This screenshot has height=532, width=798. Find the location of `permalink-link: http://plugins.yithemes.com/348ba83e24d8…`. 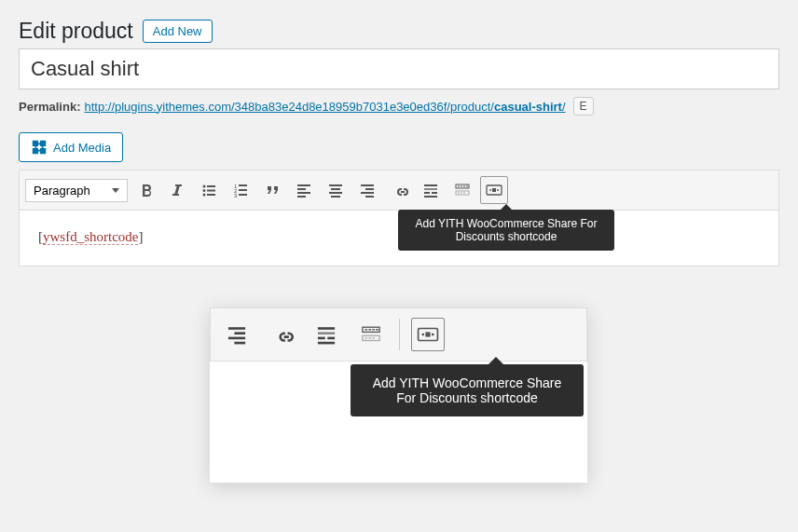

permalink-link: http://plugins.yithemes.com/348ba83e24d8… is located at coordinates (324, 106).